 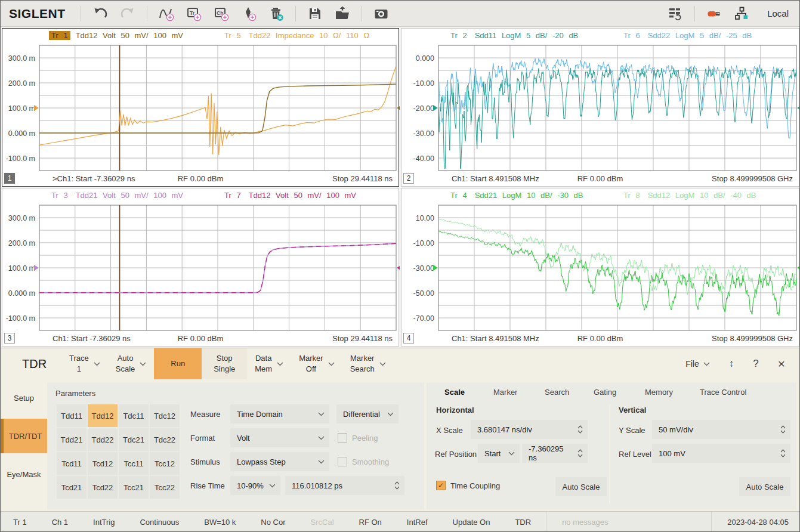 I want to click on plot-grid: 300.0 m200.0 m100.0 m0.000 m-100.0 m, so click(x=201, y=274).